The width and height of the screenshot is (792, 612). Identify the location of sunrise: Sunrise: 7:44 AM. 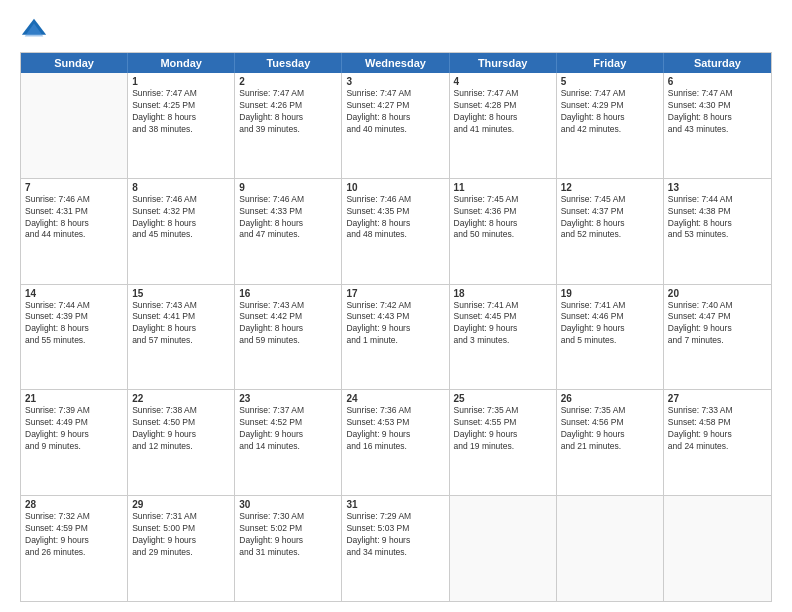
(74, 306).